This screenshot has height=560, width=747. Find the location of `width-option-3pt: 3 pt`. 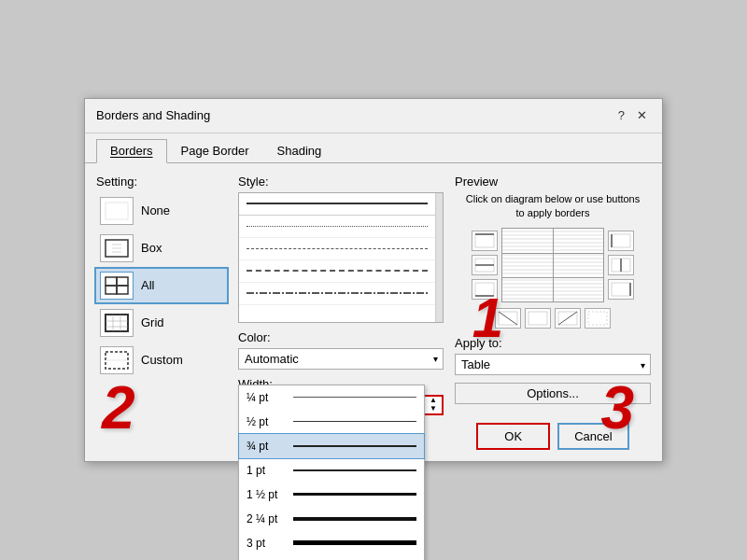

width-option-3pt: 3 pt is located at coordinates (331, 543).